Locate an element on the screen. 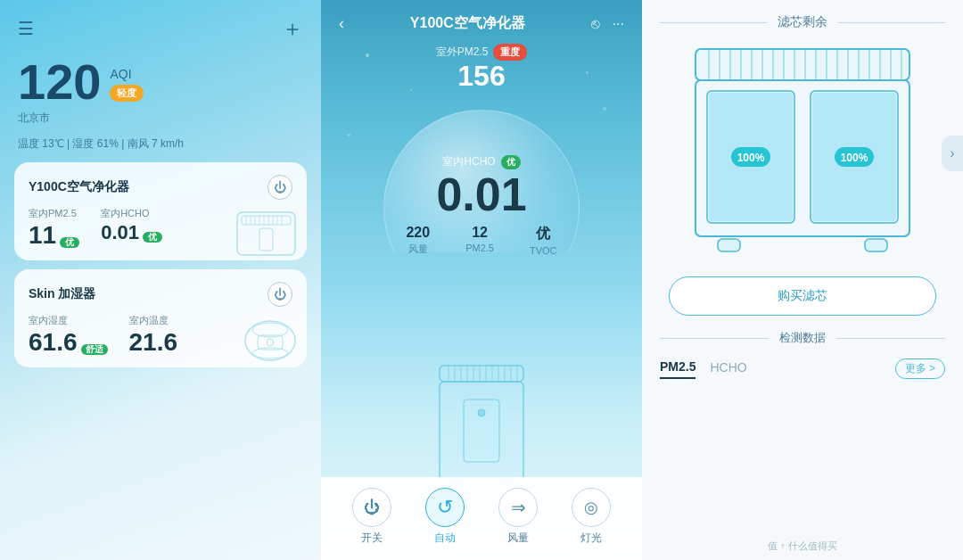  mid-header: ‹ Y100C空气净化器 ⎋ ··· is located at coordinates (482, 20).